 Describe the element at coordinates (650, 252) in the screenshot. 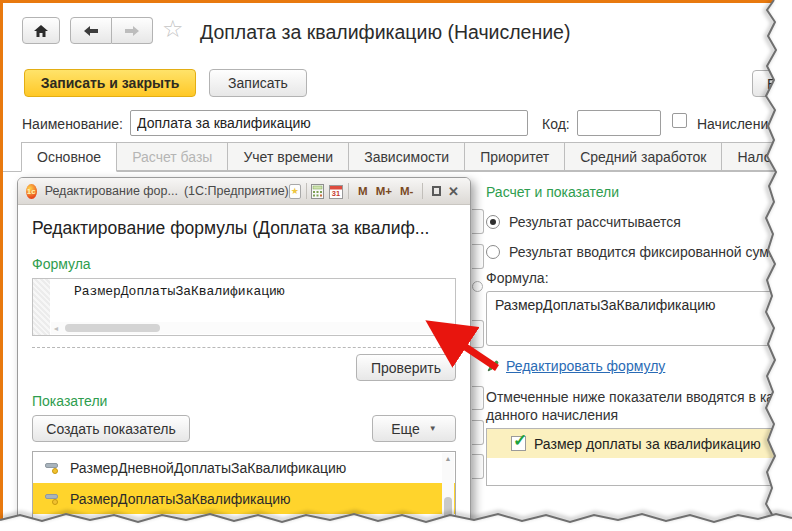

I see `radio-label: Результат вводится фиксированной суммой` at that location.